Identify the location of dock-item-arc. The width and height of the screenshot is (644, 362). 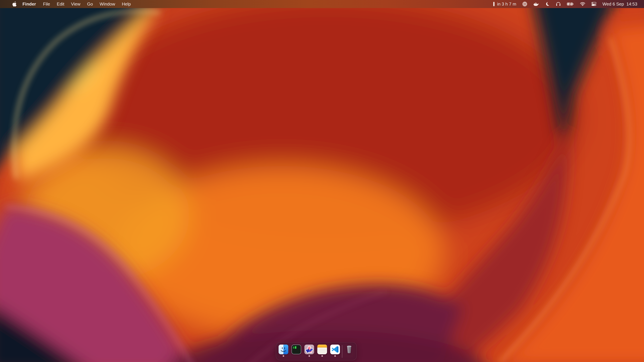
(309, 351).